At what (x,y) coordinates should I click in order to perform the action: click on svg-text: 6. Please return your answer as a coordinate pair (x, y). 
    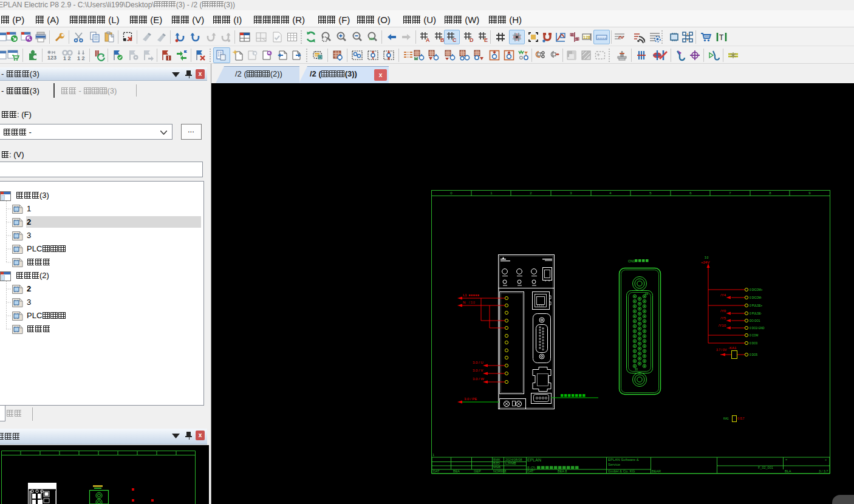
    Looking at the image, I should click on (691, 193).